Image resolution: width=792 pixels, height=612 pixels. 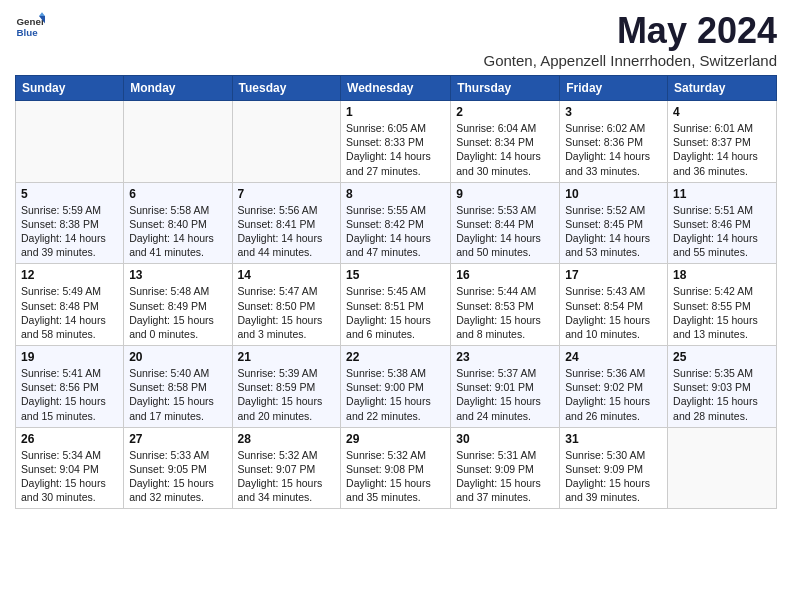 What do you see at coordinates (70, 394) in the screenshot?
I see `day-info: Sunrise: 5:41 AM Sunset: 8:56 PM Dayligh…` at bounding box center [70, 394].